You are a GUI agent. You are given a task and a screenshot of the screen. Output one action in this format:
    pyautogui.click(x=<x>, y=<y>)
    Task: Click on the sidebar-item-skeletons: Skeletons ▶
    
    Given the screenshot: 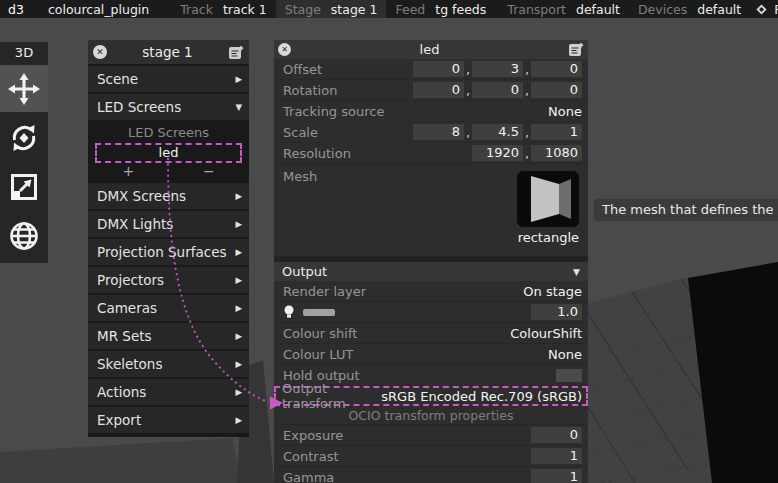 What is the action you would take?
    pyautogui.click(x=168, y=364)
    